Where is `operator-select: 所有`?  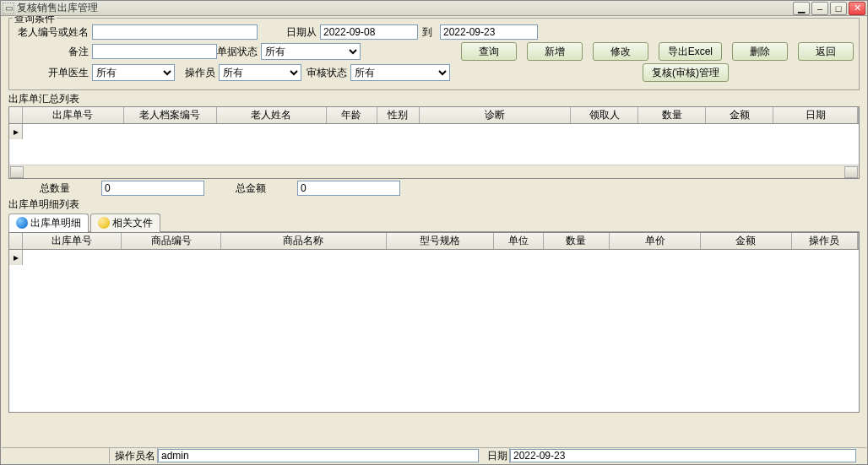
operator-select: 所有 is located at coordinates (260, 73).